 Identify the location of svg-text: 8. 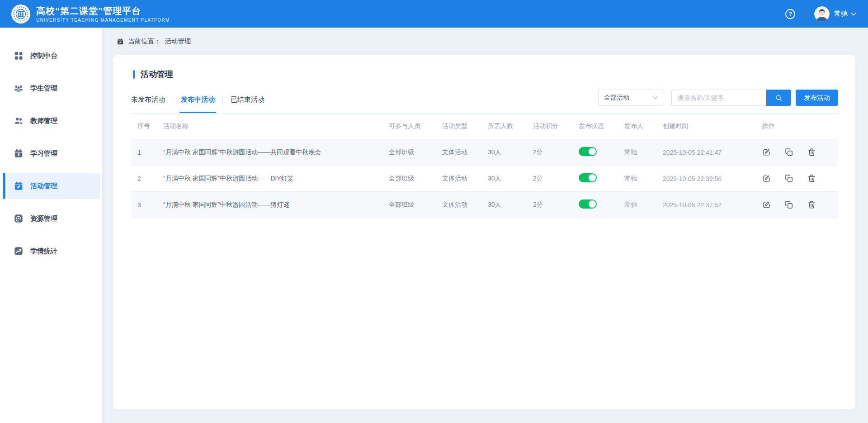
(19, 155).